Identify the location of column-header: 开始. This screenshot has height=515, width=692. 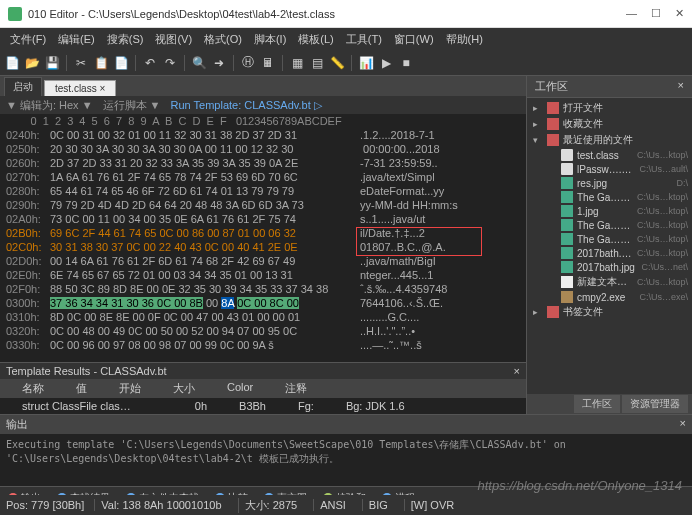
(130, 388).